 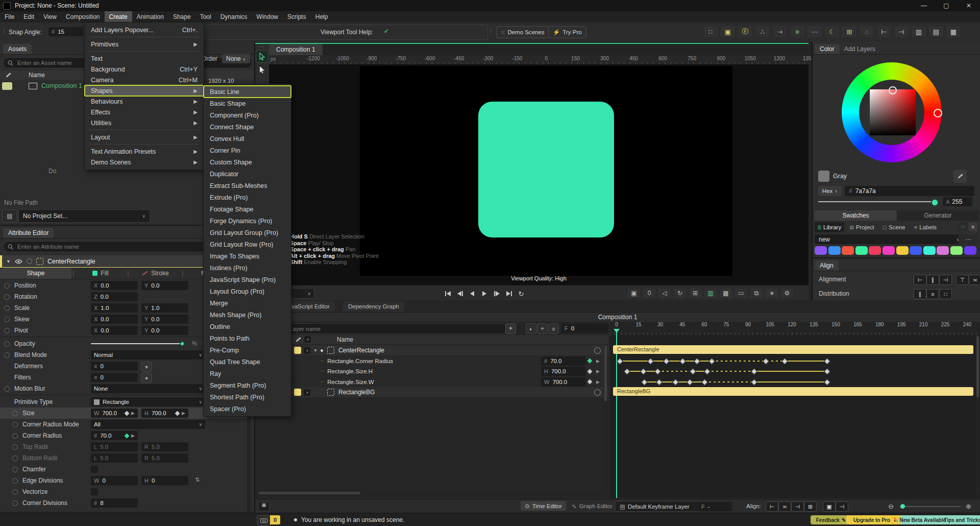 I want to click on keyframe-menu-icon: ▶, so click(x=133, y=413).